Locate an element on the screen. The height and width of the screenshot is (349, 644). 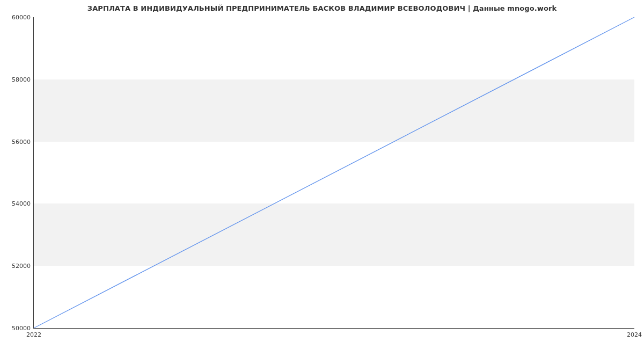
y-tick-label: 52000 is located at coordinates (21, 266).